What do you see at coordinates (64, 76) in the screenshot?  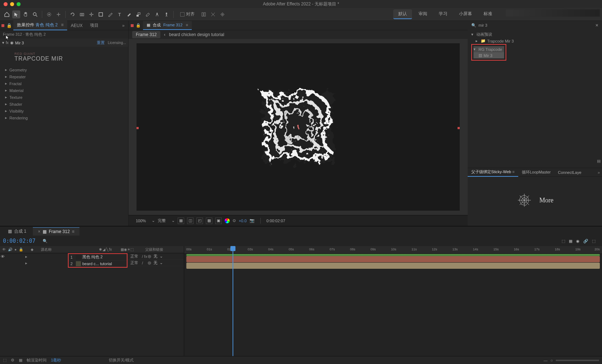 I see `prop-repeater: ▸Repeater` at bounding box center [64, 76].